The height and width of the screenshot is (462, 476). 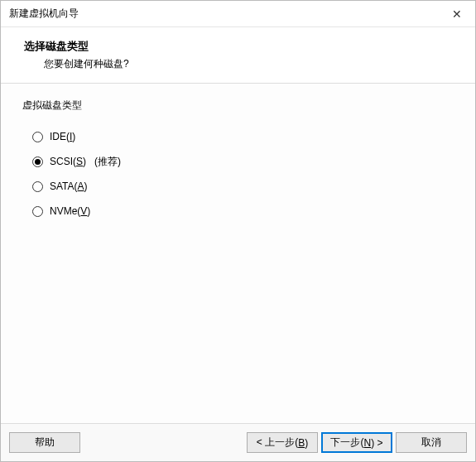 I want to click on header-heading: 选择磁盘类型, so click(x=245, y=46).